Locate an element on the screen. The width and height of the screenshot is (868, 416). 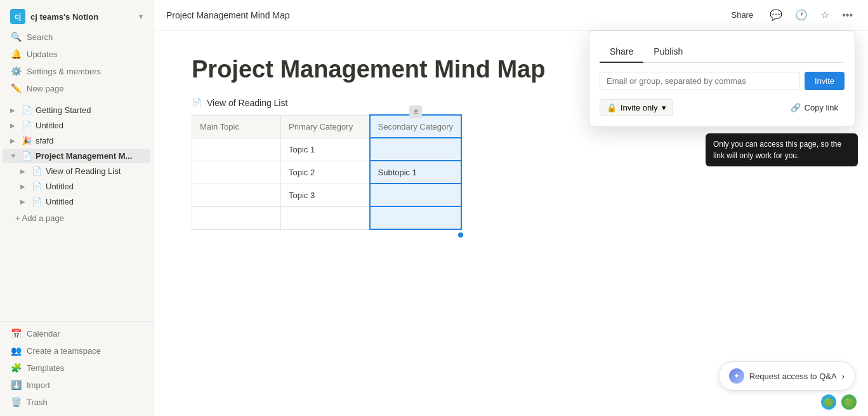
sidebar-item-new-page: ✏️ New page is located at coordinates (76, 88).